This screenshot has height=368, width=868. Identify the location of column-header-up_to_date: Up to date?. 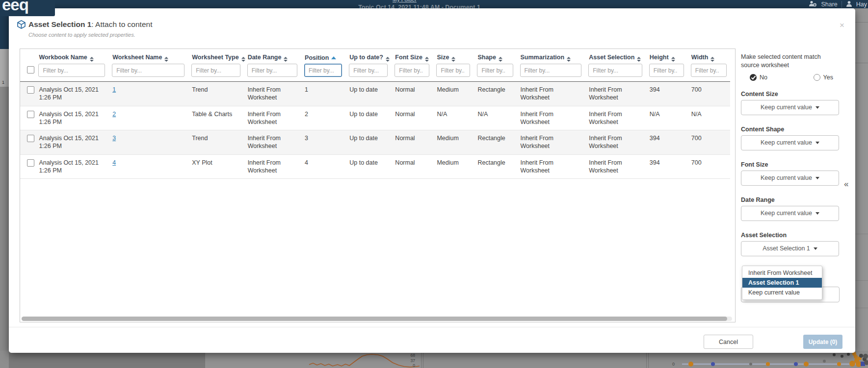
(368, 56).